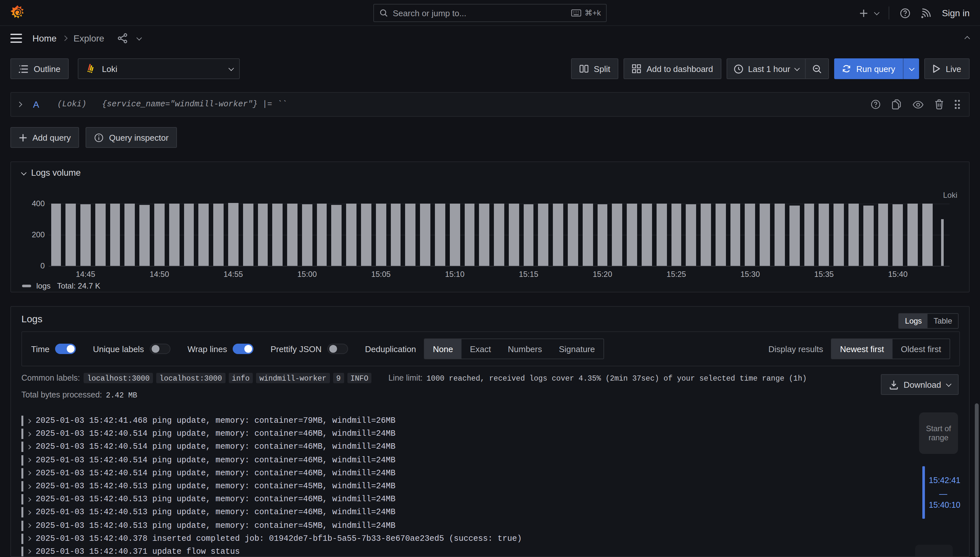 The image size is (980, 557). I want to click on loki-datasource-icon, so click(91, 69).